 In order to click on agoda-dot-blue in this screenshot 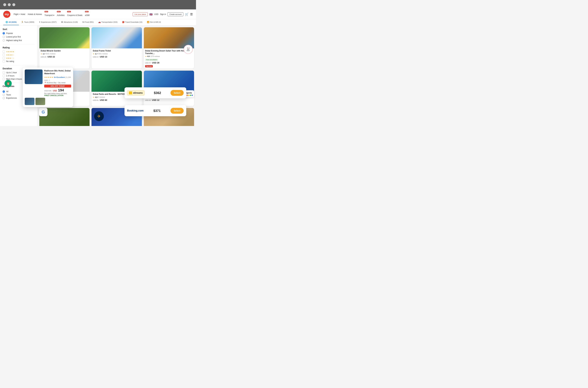, I will do `click(192, 95)`.